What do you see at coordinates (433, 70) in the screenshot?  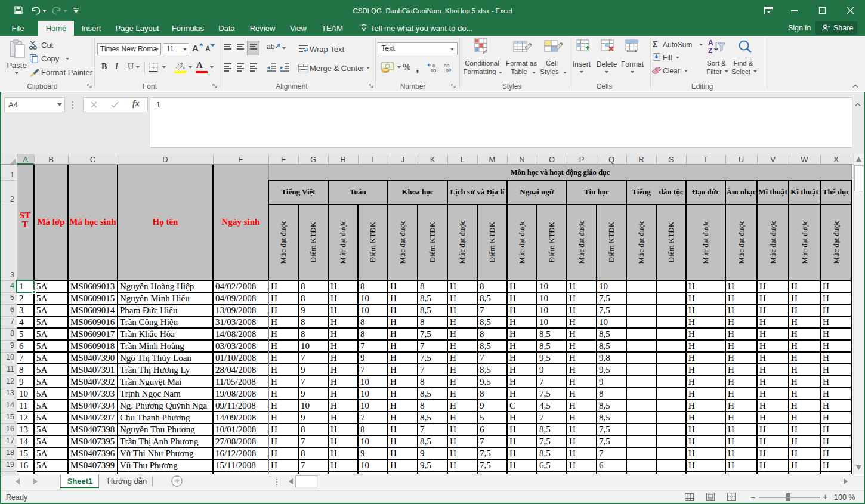 I see `svg-text: .00` at bounding box center [433, 70].